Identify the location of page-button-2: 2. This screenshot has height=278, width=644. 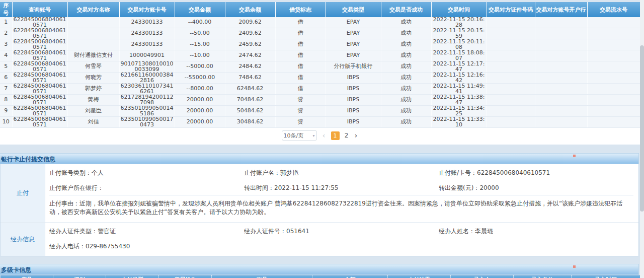
(347, 135).